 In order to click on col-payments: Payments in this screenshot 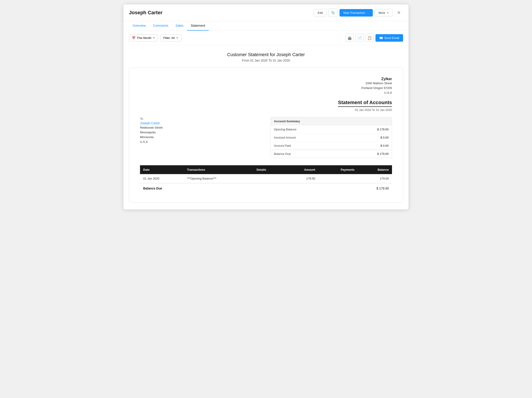, I will do `click(338, 170)`.